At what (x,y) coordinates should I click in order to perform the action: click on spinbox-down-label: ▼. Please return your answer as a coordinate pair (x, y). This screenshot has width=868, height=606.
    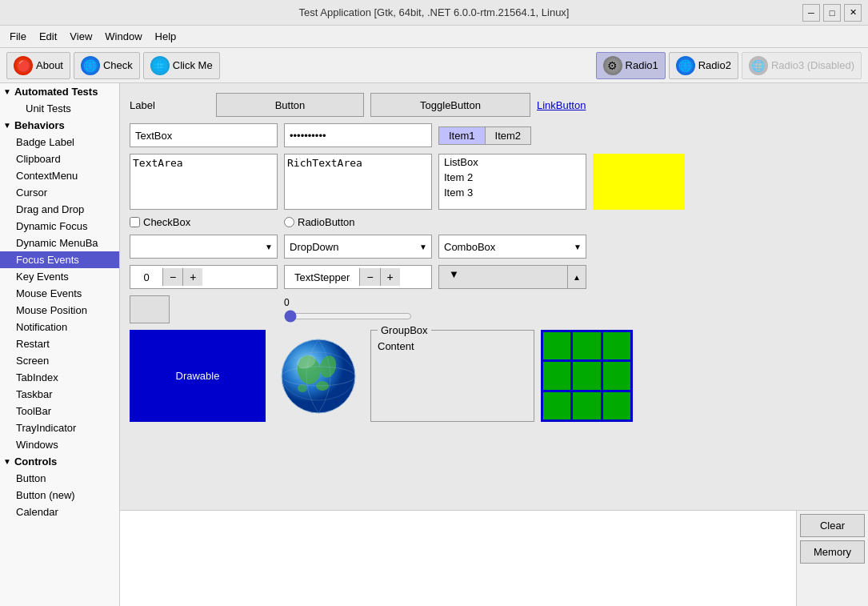
    Looking at the image, I should click on (503, 277).